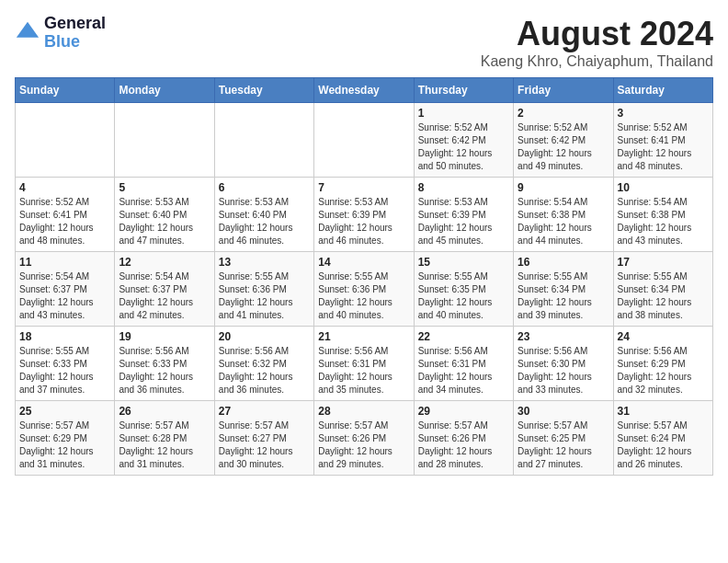  I want to click on calendar-cell: 6Sunrise: 5:53 AM Sunset: 6:40 PM Daylig…, so click(264, 215).